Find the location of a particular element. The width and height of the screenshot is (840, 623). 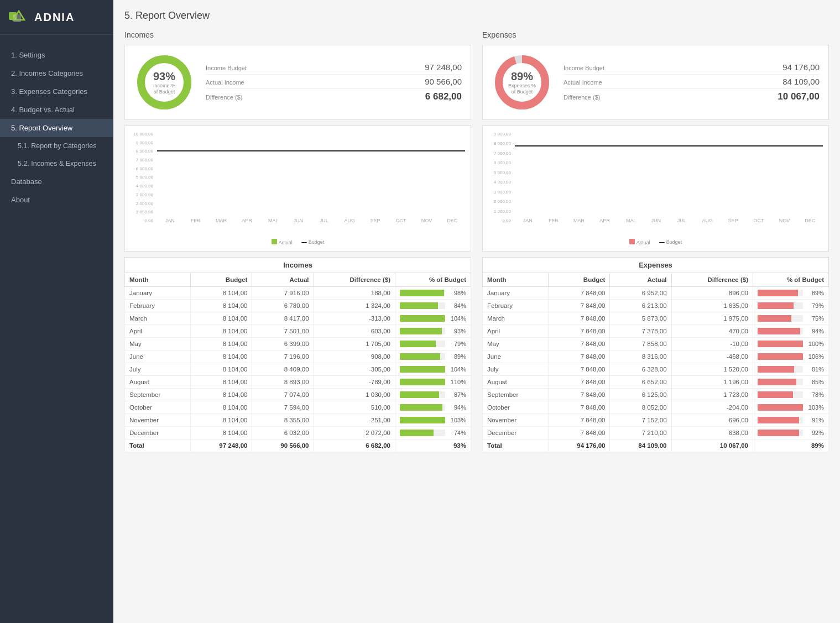

table-row: October8 104,007 594,00510,0094% is located at coordinates (298, 408).